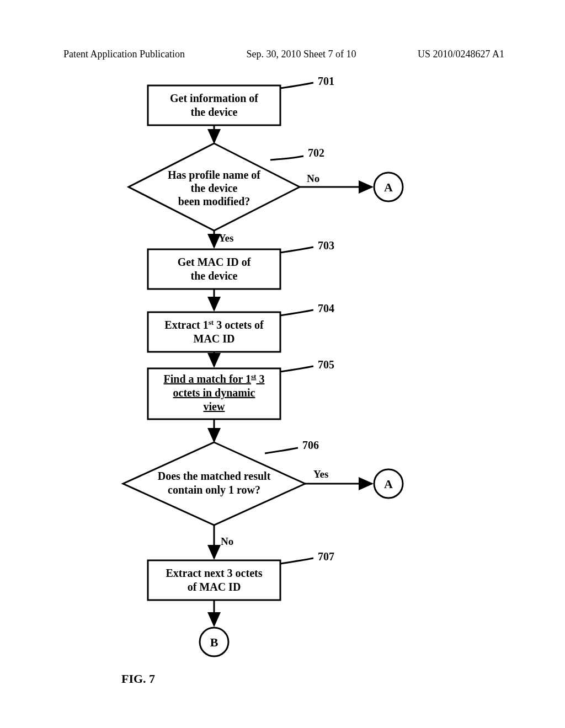  I want to click on ref-701: 701, so click(326, 82).